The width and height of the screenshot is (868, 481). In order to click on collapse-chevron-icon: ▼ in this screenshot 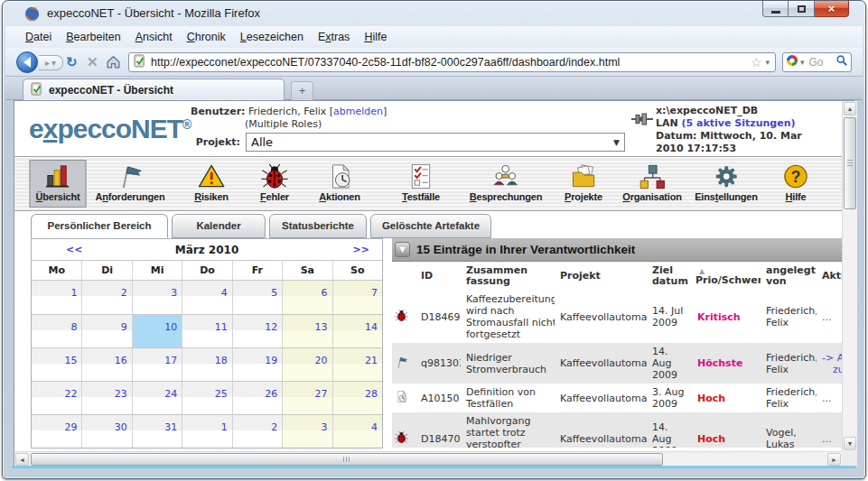, I will do `click(403, 249)`.